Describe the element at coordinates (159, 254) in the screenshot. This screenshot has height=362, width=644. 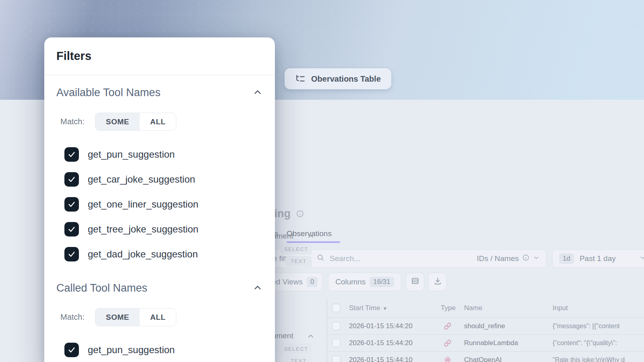
I see `tool-filter-item: get_dad_joke_suggestion` at that location.